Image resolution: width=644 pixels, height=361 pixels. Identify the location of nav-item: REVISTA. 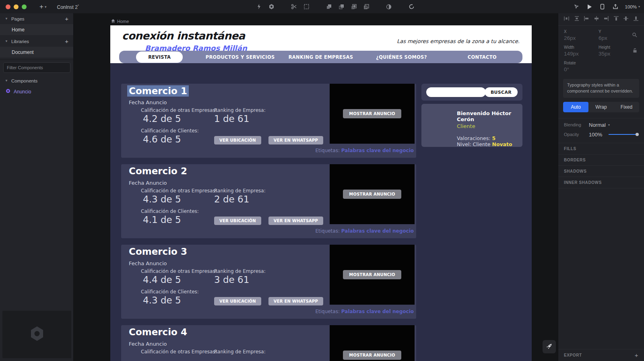
(159, 57).